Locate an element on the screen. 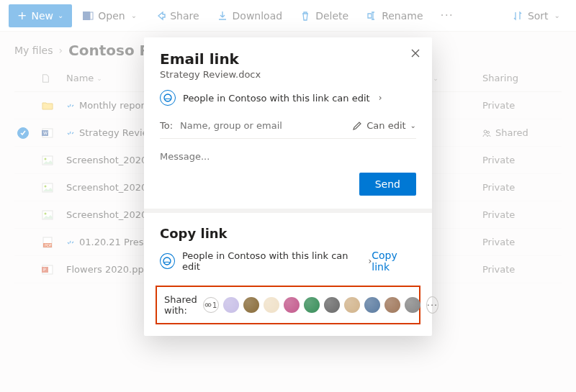  file-name: Monthly reports is located at coordinates (117, 105).